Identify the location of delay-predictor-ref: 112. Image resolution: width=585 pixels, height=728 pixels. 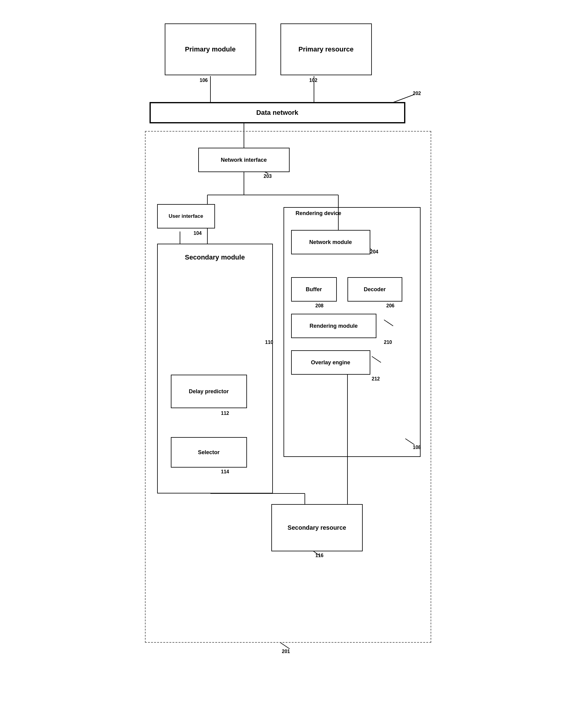
(225, 413).